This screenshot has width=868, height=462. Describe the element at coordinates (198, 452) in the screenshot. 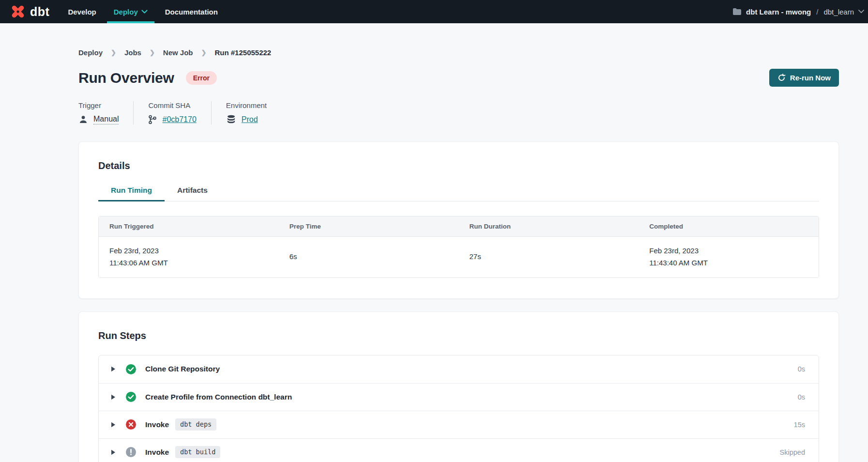

I see `step-command-chip: dbt build` at that location.